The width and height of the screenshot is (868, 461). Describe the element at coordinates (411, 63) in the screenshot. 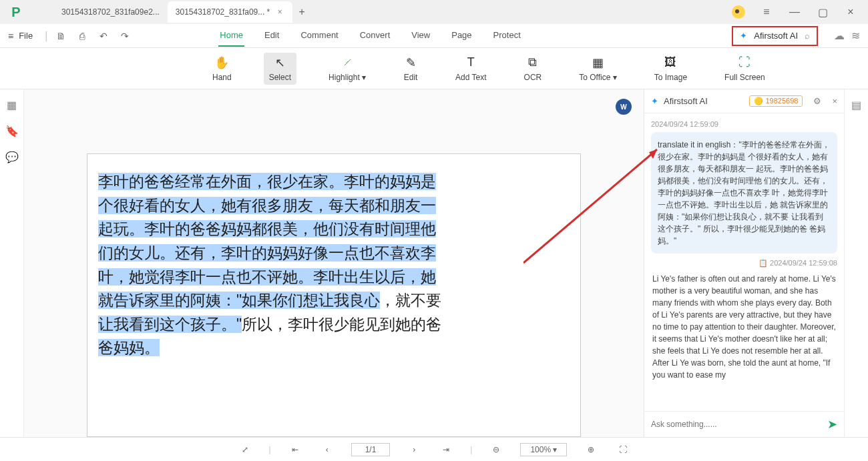

I see `edit-icon: ✎` at that location.